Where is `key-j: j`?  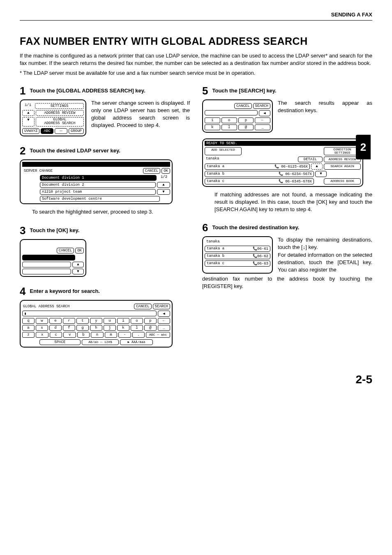 key-j: j is located at coordinates (110, 328).